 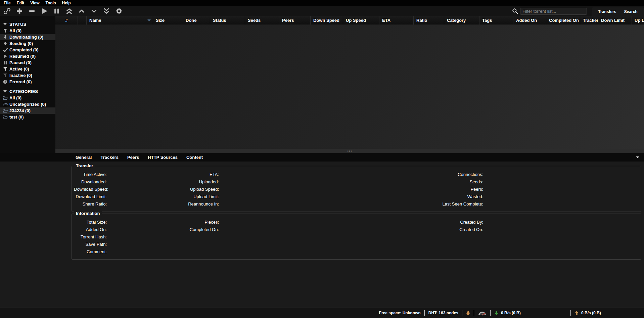 I want to click on col-status: Status, so click(x=228, y=20).